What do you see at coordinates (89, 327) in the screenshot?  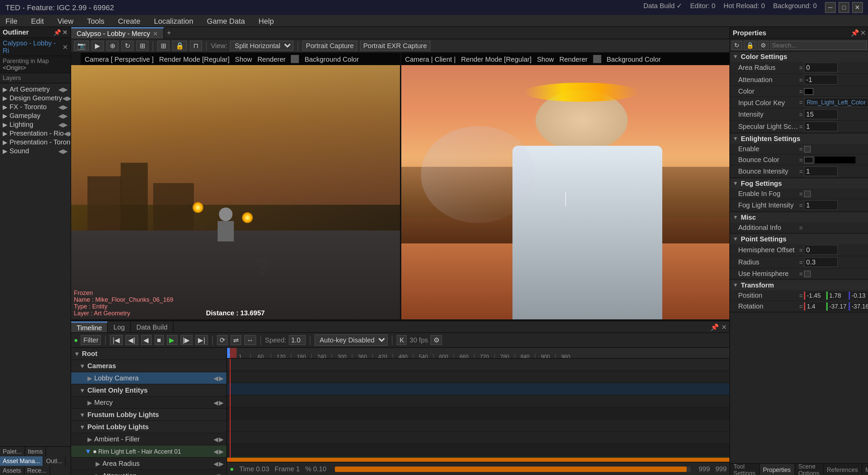 I see `tab-timeline: Timeline` at bounding box center [89, 327].